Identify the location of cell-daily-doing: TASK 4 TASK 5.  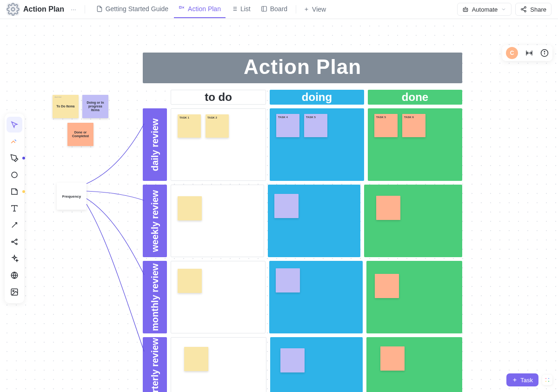
(317, 145).